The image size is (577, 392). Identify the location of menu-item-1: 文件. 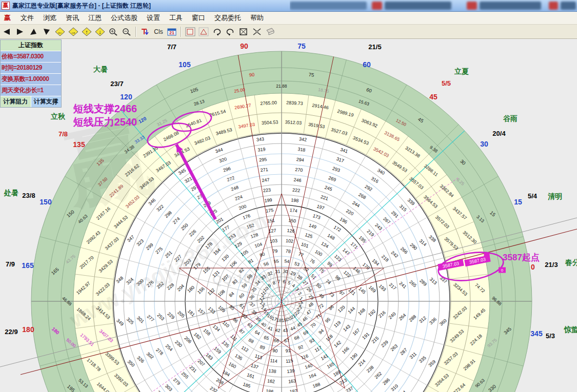
(27, 18).